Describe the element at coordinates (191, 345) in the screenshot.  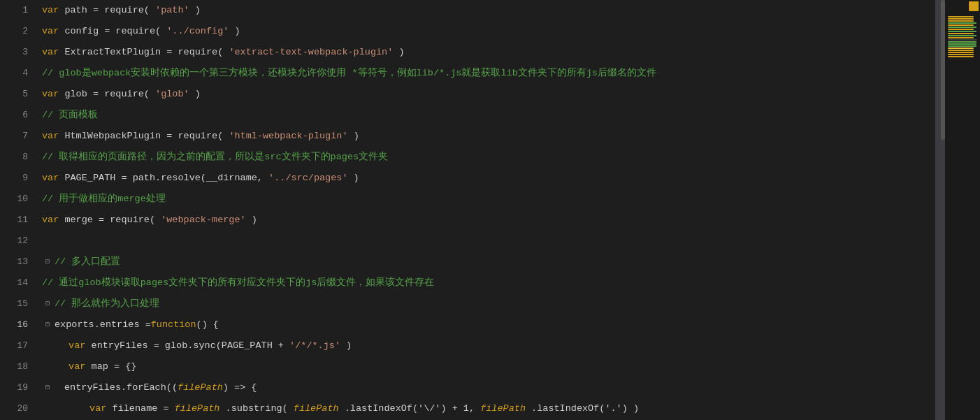
I see `token-id-17: entryFiles = glob.sync(PAGE_PATH +` at that location.